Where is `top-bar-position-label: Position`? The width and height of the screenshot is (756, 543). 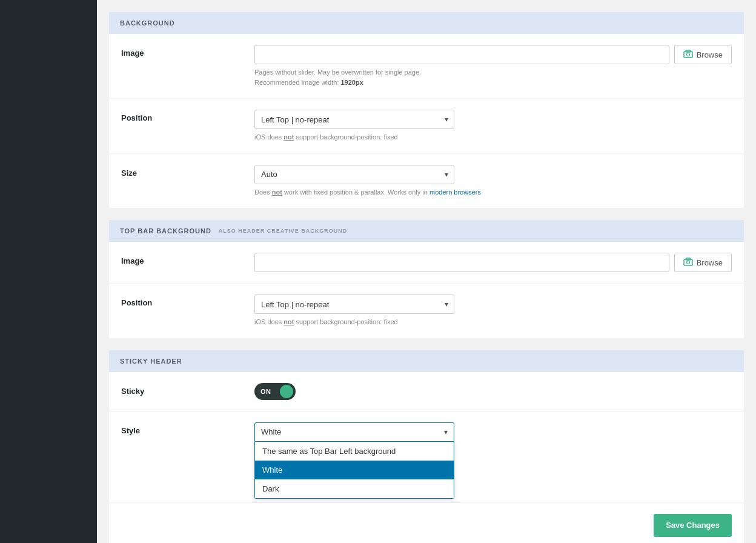
top-bar-position-label: Position is located at coordinates (188, 301).